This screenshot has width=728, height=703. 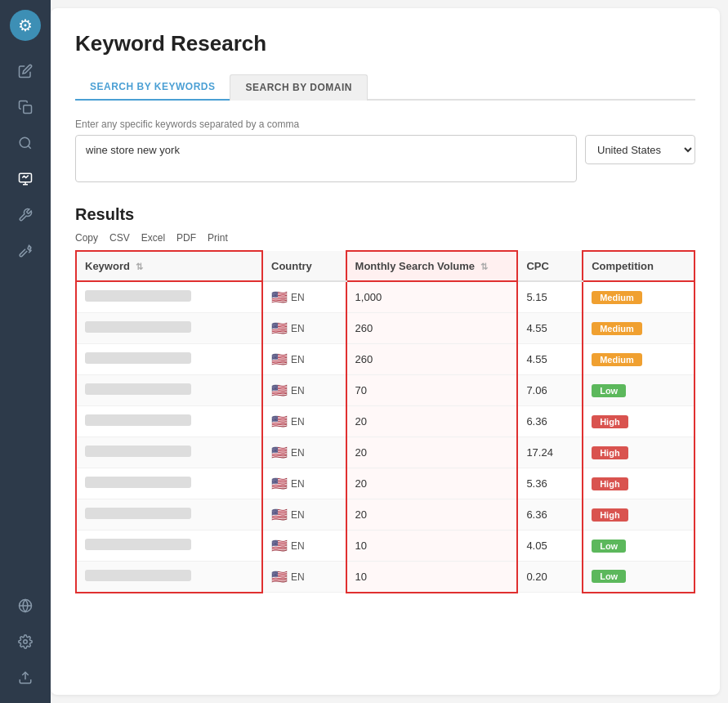 What do you see at coordinates (87, 238) in the screenshot?
I see `copy-button: Copy` at bounding box center [87, 238].